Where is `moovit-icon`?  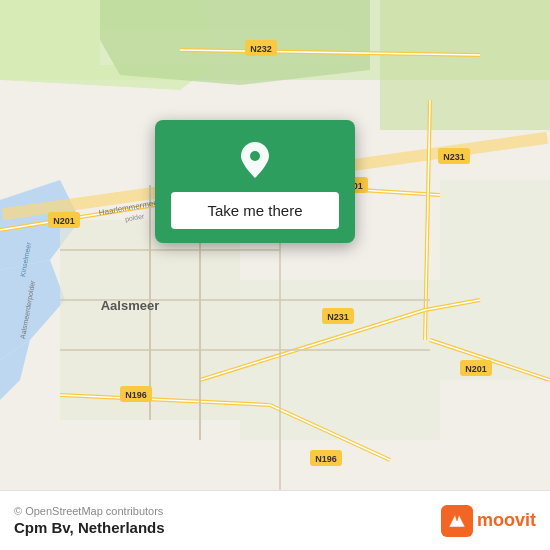
moovit-icon is located at coordinates (457, 521).